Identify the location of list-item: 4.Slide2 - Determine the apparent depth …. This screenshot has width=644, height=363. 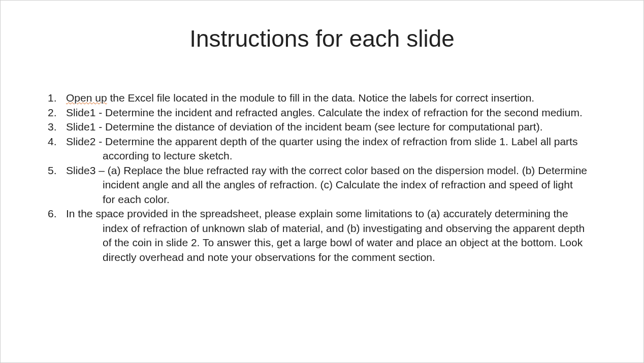
(330, 142).